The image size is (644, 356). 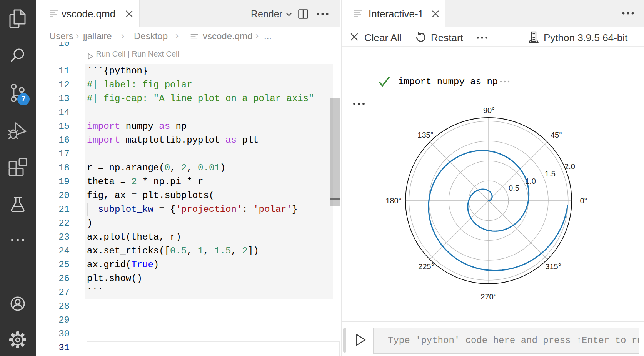 I want to click on svg-text: 225°, so click(x=426, y=266).